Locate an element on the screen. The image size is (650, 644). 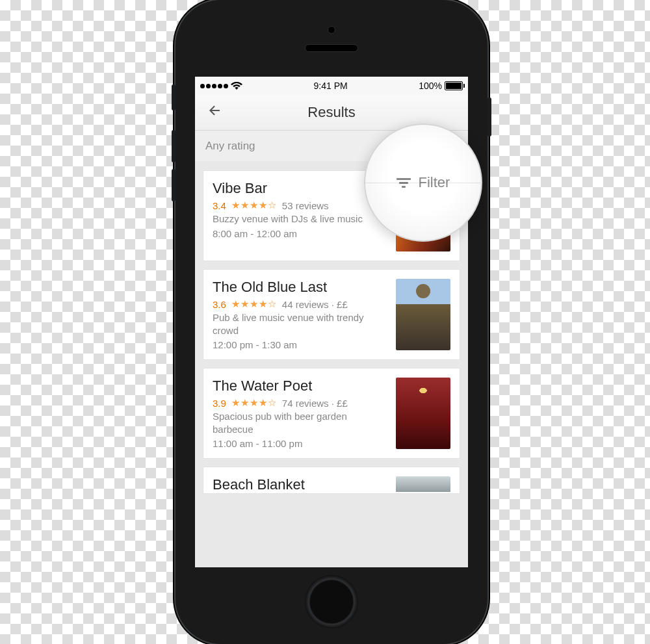
result-hours: 12:00 pm - 1:30 am is located at coordinates (300, 344).